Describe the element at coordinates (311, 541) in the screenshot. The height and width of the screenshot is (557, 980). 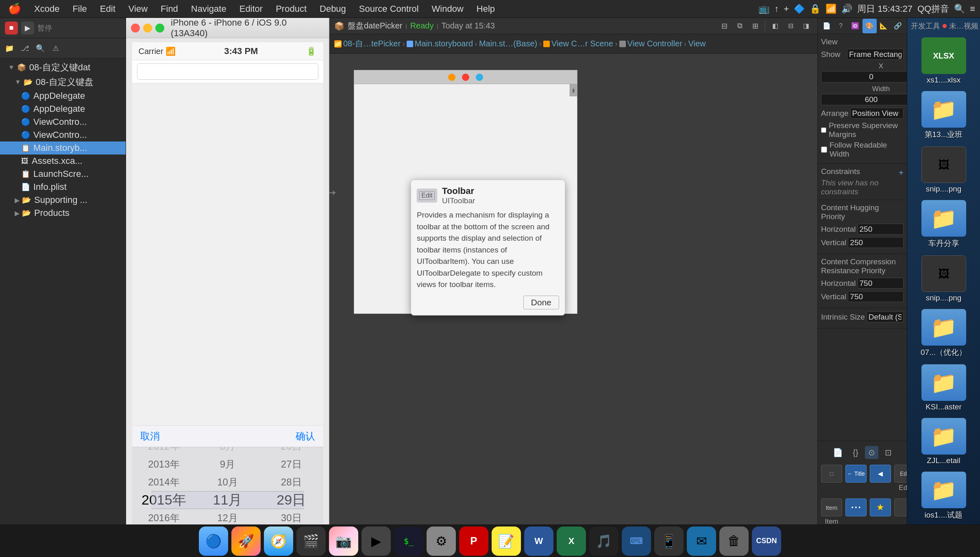
I see `dock-movist: 🎬` at that location.